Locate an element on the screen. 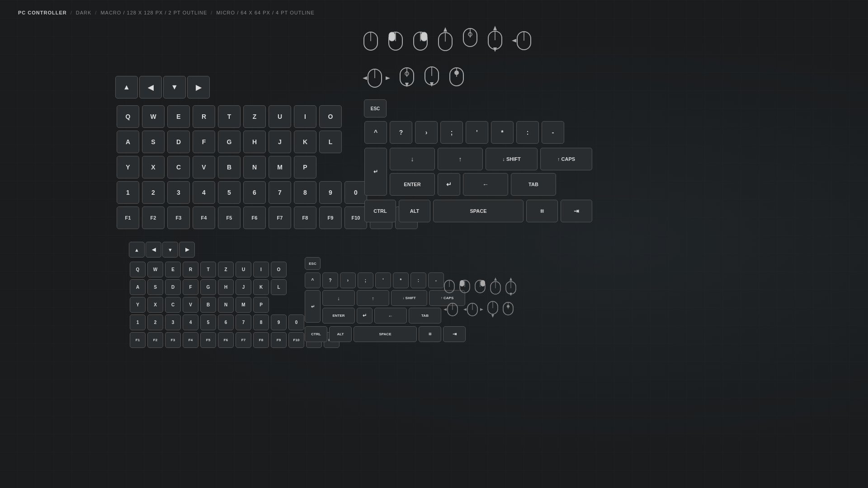  key-l: L is located at coordinates (330, 142).